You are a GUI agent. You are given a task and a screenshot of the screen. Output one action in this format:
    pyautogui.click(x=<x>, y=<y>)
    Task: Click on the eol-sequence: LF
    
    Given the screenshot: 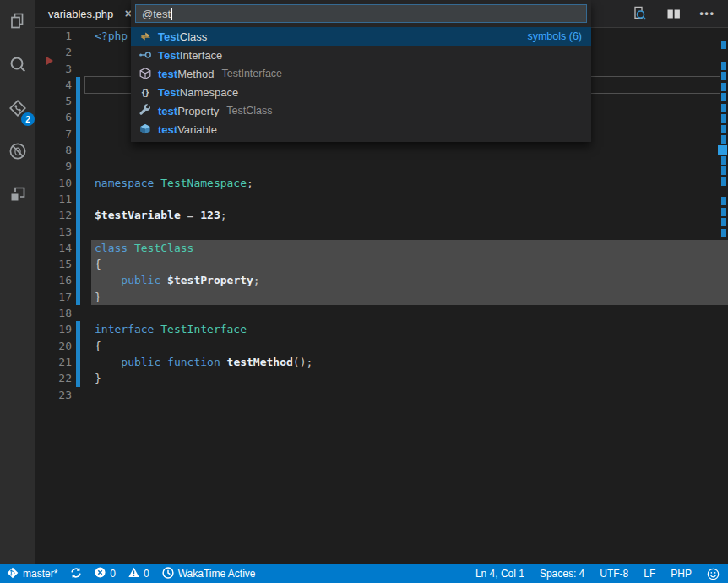 What is the action you would take?
    pyautogui.click(x=649, y=574)
    